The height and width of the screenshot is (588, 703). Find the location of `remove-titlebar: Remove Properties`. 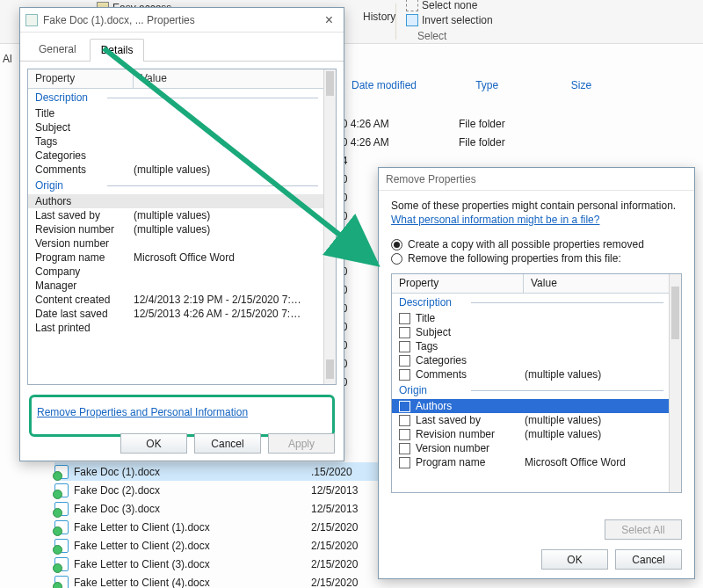

remove-titlebar: Remove Properties is located at coordinates (536, 179).